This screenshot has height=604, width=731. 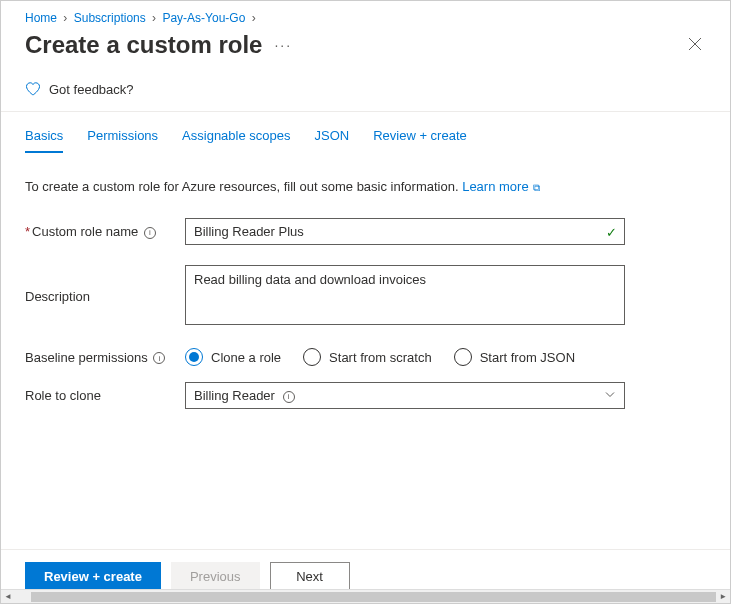 What do you see at coordinates (58, 296) in the screenshot?
I see `description-label: Description` at bounding box center [58, 296].